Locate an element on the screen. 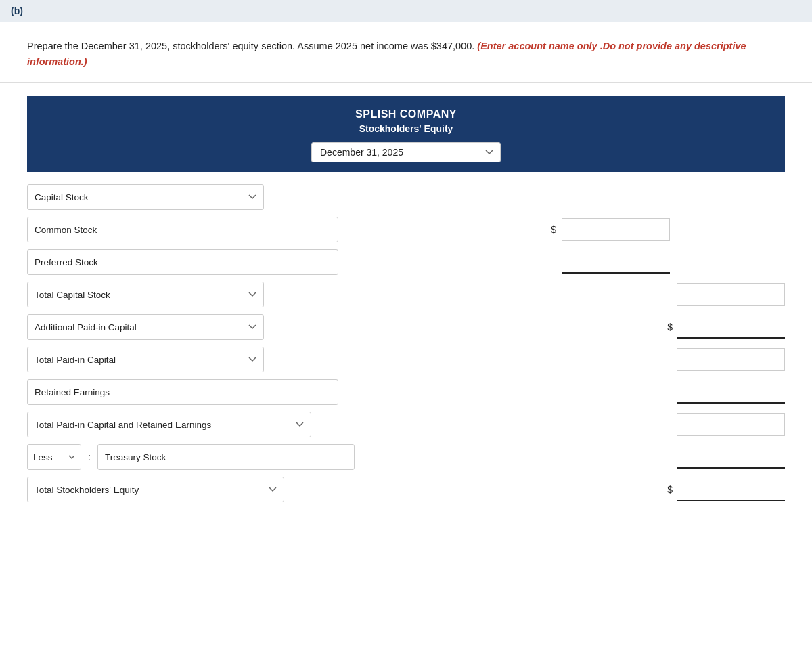  retained-earnings-input: Retained Earnings is located at coordinates (183, 392).